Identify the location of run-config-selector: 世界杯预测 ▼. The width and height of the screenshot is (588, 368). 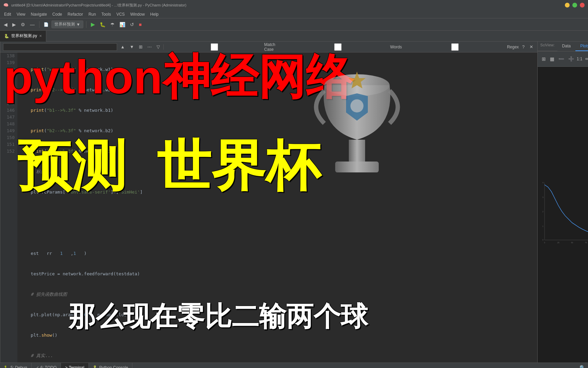
(67, 25).